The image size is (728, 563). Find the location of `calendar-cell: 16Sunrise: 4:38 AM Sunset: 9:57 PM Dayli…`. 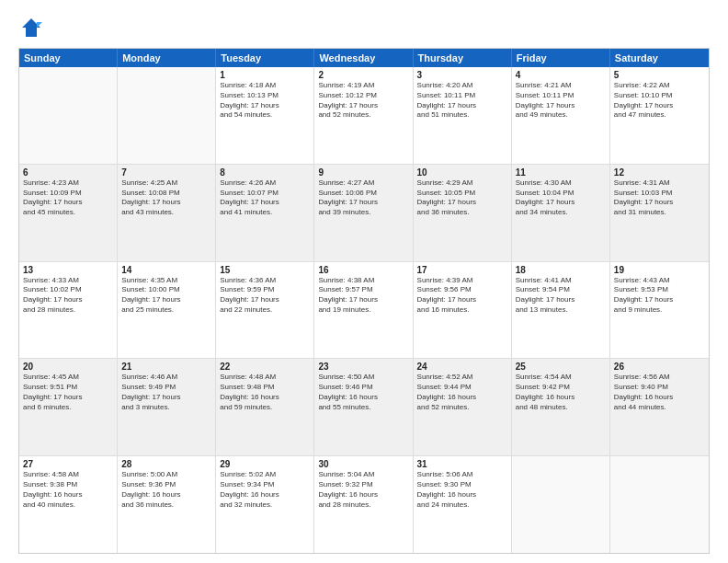

calendar-cell: 16Sunrise: 4:38 AM Sunset: 9:57 PM Dayli… is located at coordinates (364, 311).